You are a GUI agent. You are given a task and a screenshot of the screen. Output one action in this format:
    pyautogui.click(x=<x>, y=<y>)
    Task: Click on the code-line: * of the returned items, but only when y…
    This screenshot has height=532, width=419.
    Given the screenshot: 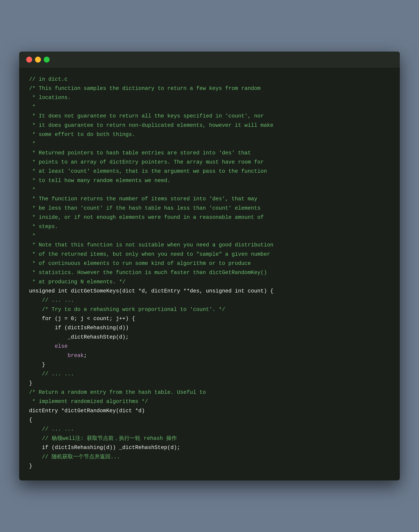 What is the action you would take?
    pyautogui.click(x=210, y=254)
    